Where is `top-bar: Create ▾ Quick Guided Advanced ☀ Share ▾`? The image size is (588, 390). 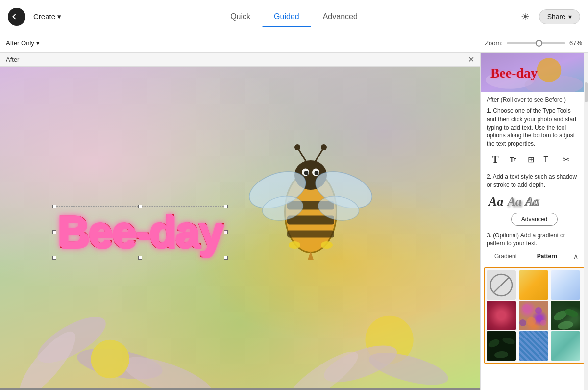
top-bar: Create ▾ Quick Guided Advanced ☀ Share ▾ is located at coordinates (294, 17).